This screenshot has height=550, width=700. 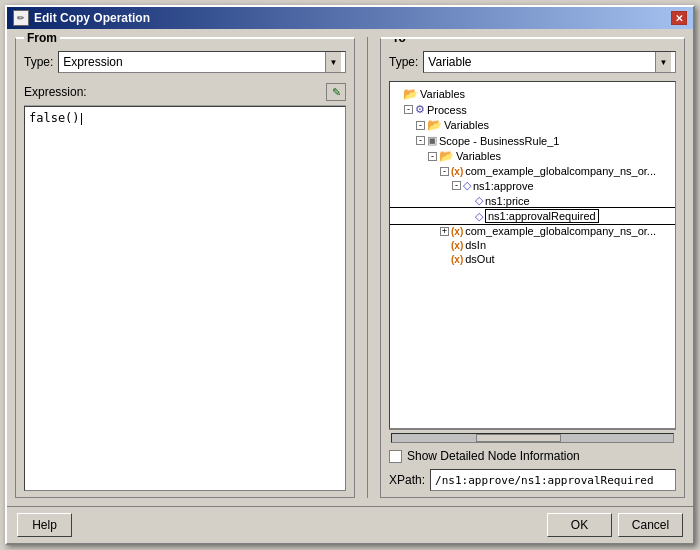 What do you see at coordinates (532, 62) in the screenshot?
I see `to-type-row: Type: Variable ▼` at bounding box center [532, 62].